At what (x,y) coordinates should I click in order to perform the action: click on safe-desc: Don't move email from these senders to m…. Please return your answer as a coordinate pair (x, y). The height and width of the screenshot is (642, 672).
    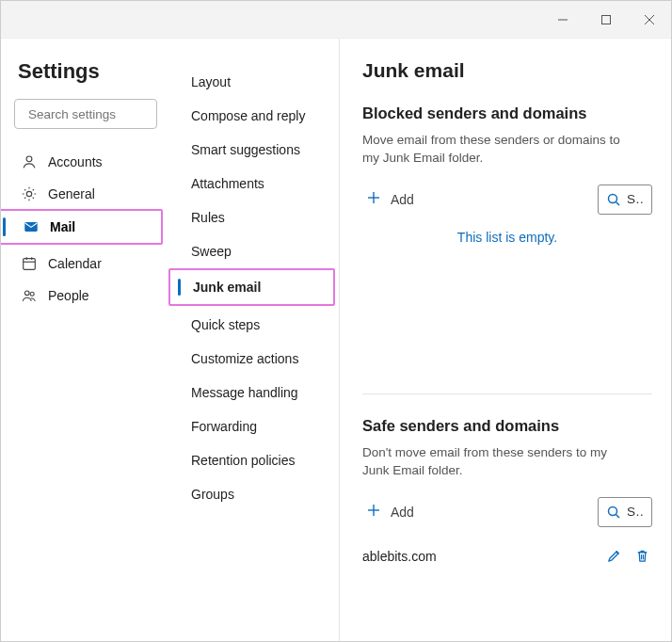
    Looking at the image, I should click on (499, 462).